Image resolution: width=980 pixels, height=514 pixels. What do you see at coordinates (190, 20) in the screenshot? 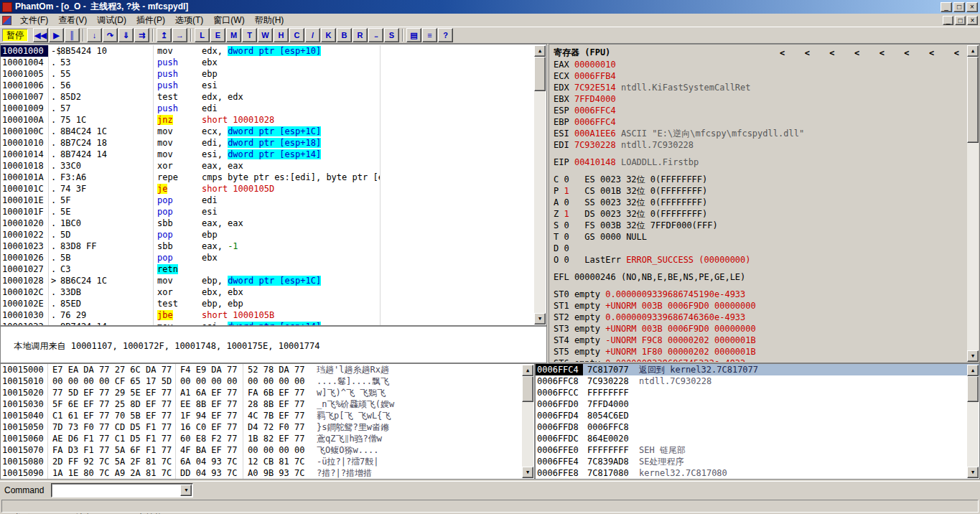
I see `menu-item: 选项(T)` at bounding box center [190, 20].